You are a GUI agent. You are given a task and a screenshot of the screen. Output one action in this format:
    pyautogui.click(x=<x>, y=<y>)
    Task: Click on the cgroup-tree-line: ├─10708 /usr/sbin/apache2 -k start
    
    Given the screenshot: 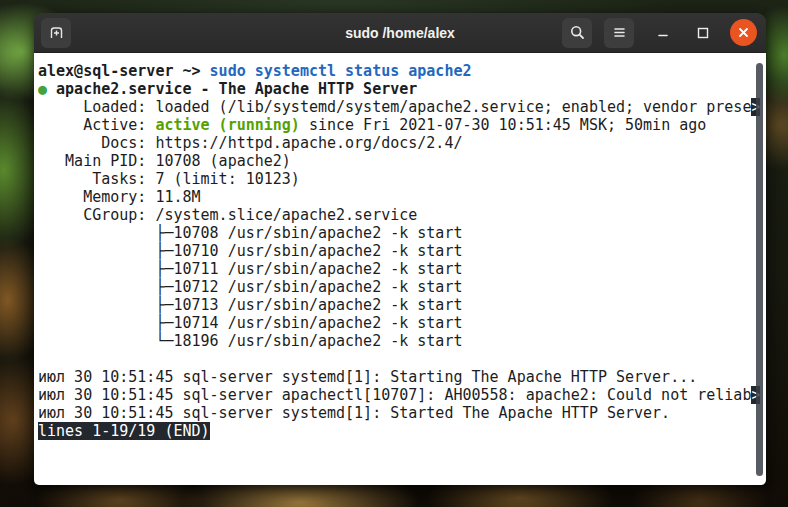 What is the action you would take?
    pyautogui.click(x=402, y=233)
    